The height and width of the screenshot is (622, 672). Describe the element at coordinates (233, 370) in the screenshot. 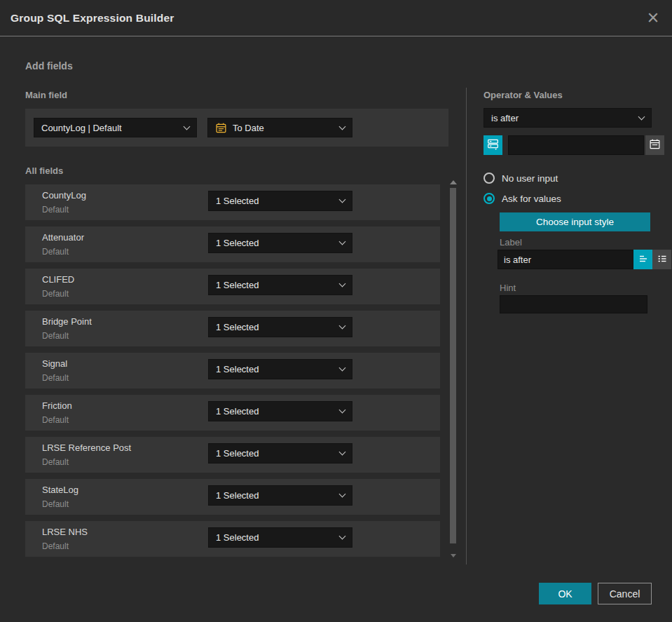

I see `field-row: Signal Default 1 Selected` at that location.